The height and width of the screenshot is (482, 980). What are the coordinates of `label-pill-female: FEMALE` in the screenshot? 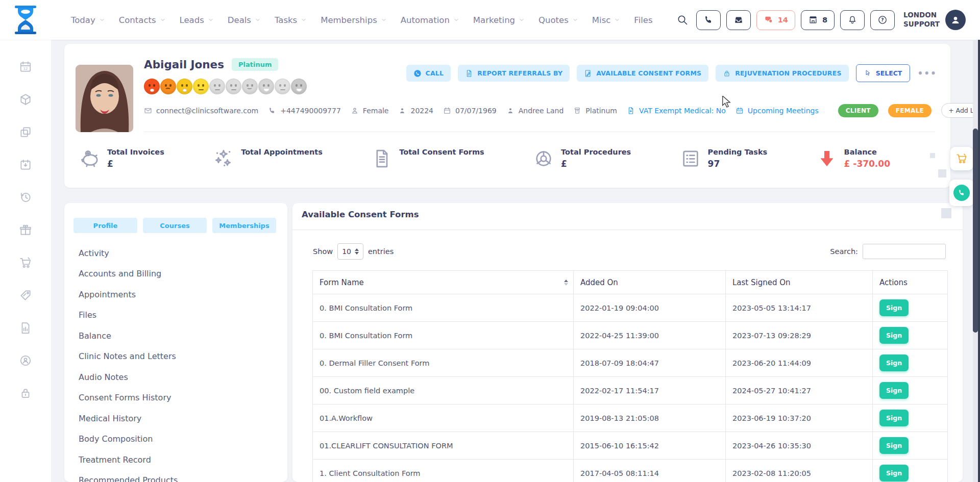 It's located at (910, 111).